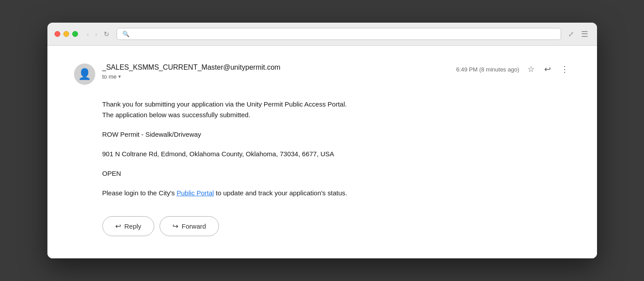  Describe the element at coordinates (531, 69) in the screenshot. I see `star-button: ☆` at that location.